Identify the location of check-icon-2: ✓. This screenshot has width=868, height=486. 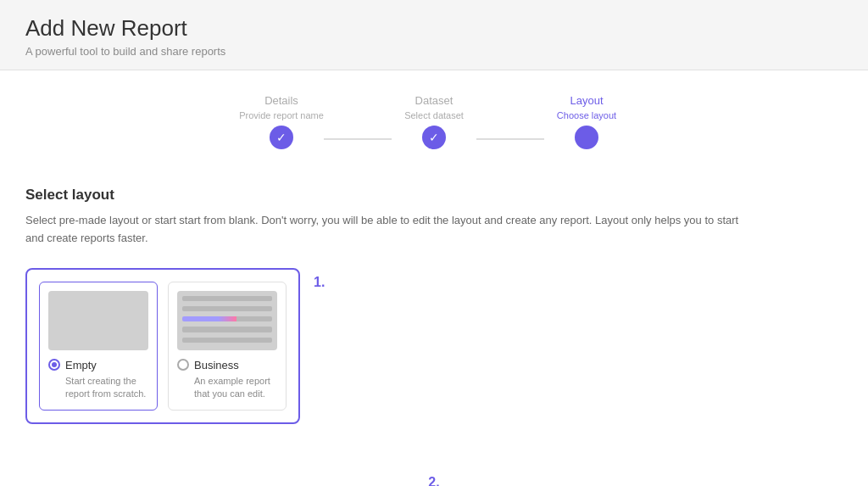
(434, 137).